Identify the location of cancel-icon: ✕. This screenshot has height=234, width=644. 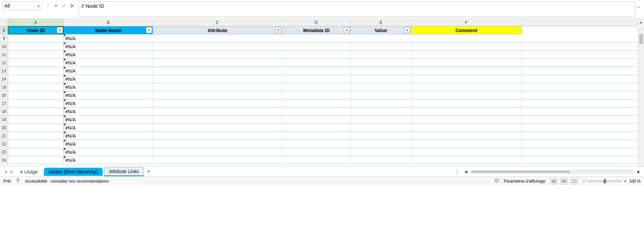
(56, 6).